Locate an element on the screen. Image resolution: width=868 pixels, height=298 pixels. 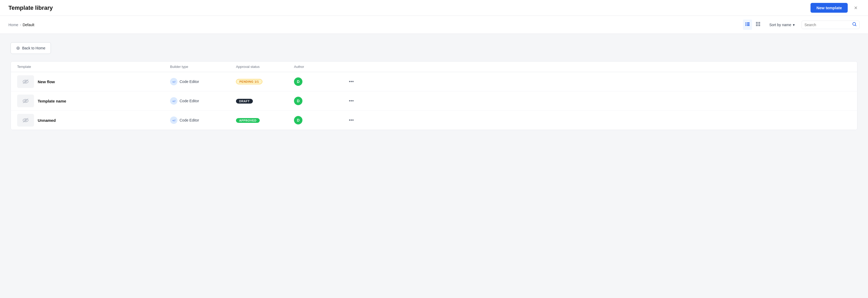
view-toggles is located at coordinates (753, 25).